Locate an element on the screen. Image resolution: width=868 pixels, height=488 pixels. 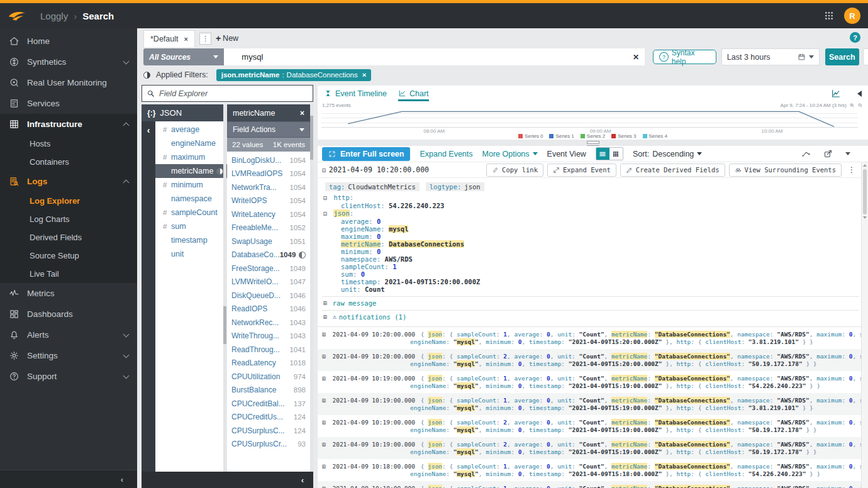
field-value-swapusage: SwapUsage1051 is located at coordinates (269, 241).